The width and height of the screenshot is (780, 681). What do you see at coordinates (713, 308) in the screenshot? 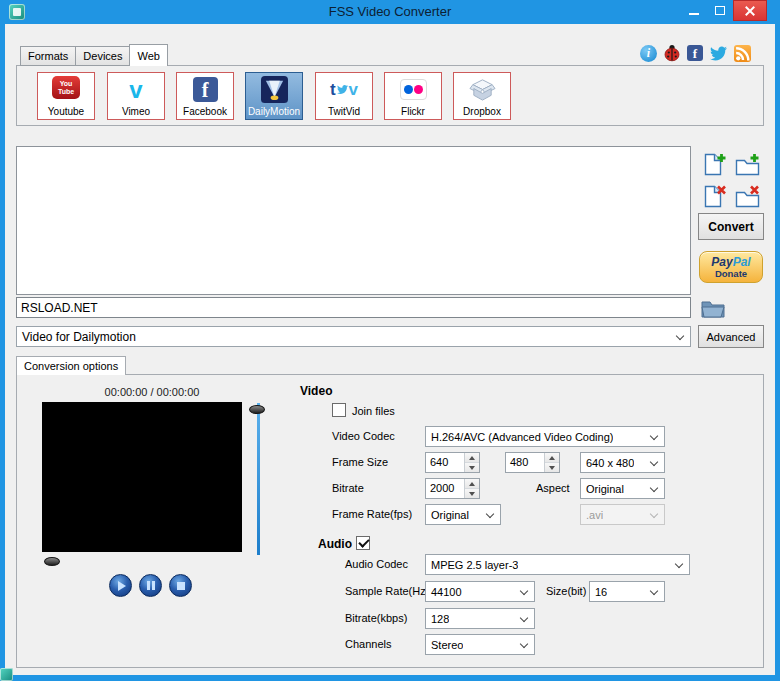
I see `browse-output-folder-button` at bounding box center [713, 308].